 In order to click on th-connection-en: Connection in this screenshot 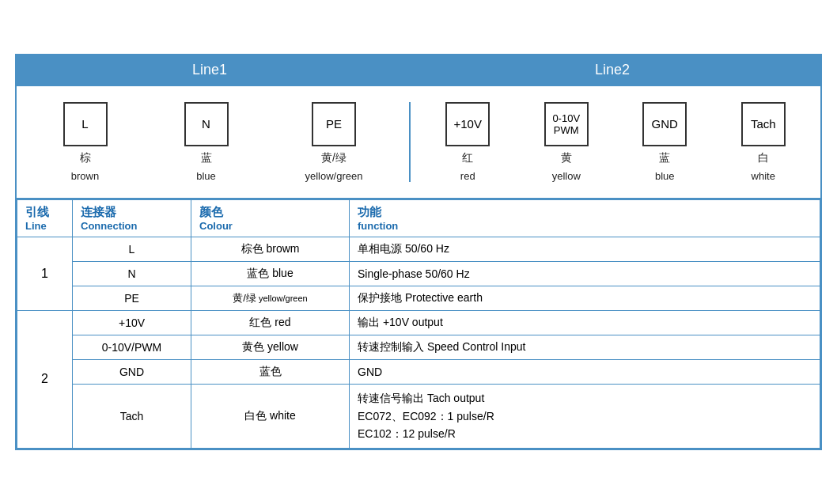, I will do `click(131, 226)`.